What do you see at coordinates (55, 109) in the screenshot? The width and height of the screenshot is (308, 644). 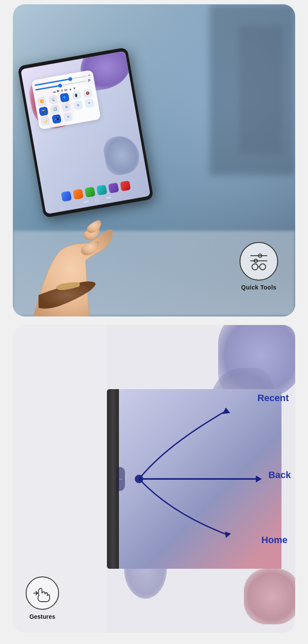 I see `rotate-toggle: 🔄` at bounding box center [55, 109].